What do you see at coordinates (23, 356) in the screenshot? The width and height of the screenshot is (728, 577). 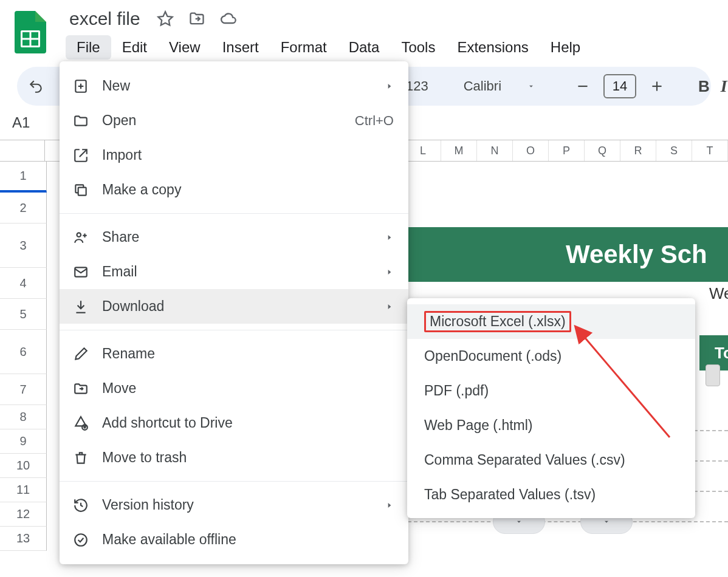 I see `row-headers: 1 2 3 4 5 6 7 8 9 10 11 12 13` at bounding box center [23, 356].